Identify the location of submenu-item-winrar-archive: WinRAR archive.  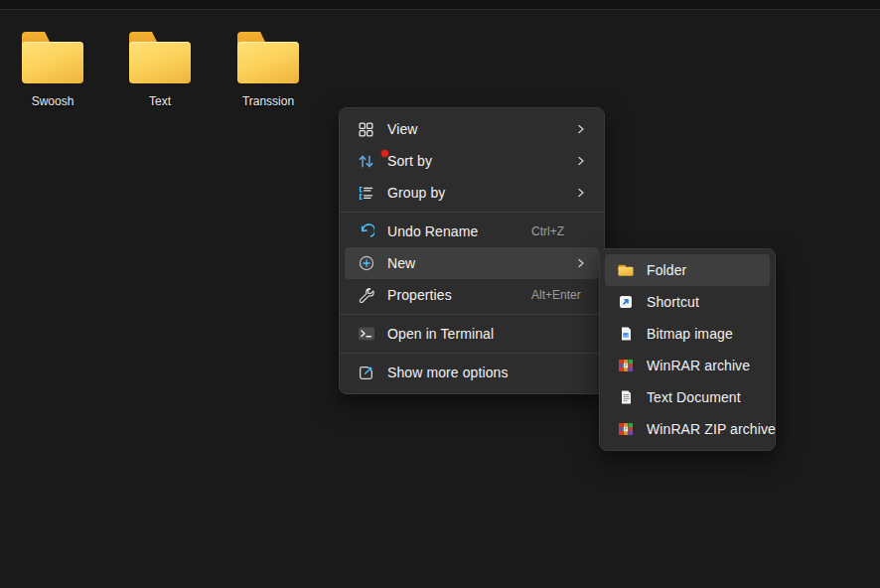
(687, 366).